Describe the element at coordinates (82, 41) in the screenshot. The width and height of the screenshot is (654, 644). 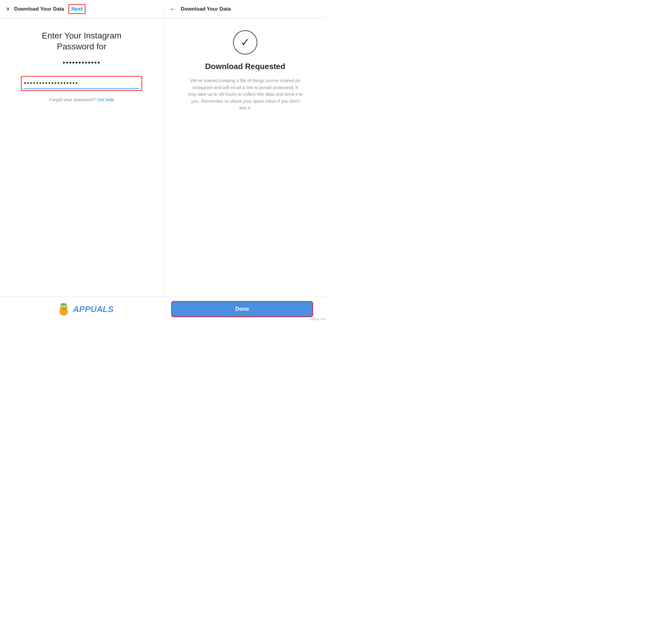
I see `password-heading: Enter Your Instagram Password for` at that location.